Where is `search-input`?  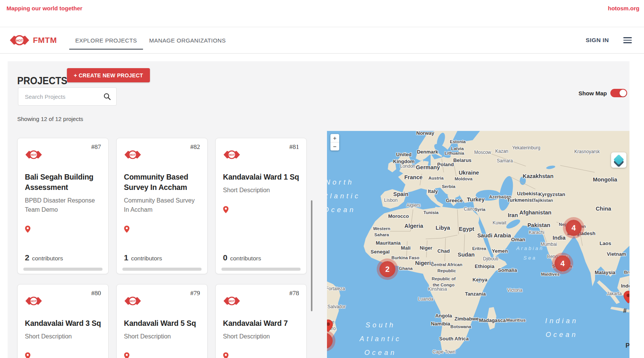 search-input is located at coordinates (63, 96).